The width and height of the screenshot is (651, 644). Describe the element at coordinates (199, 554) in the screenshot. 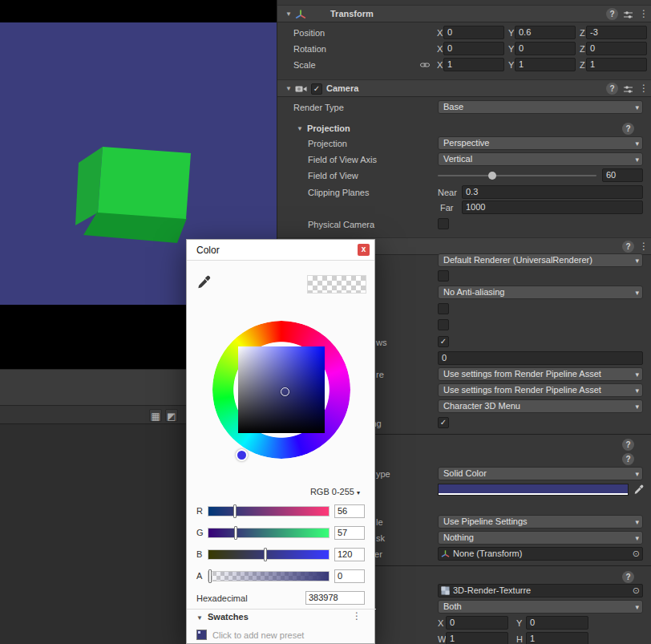

I see `b-channel-label: B` at that location.